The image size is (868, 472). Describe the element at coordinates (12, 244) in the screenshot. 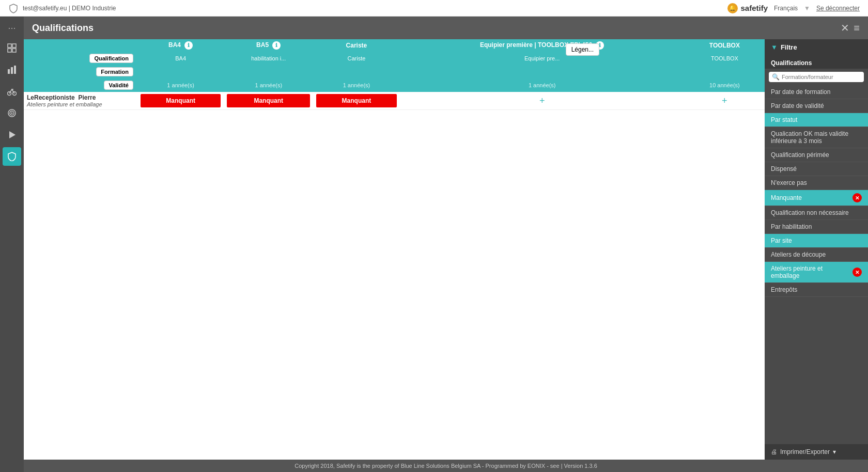

I see `sidebar: ···` at that location.